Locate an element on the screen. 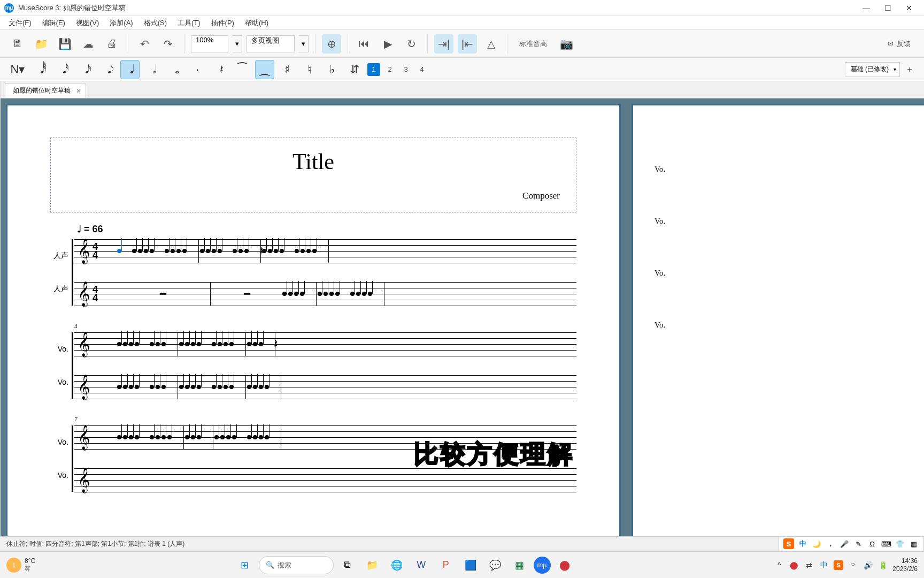 The image size is (924, 578). taskbar-clock: 14:36 2023/2/6 is located at coordinates (905, 565).